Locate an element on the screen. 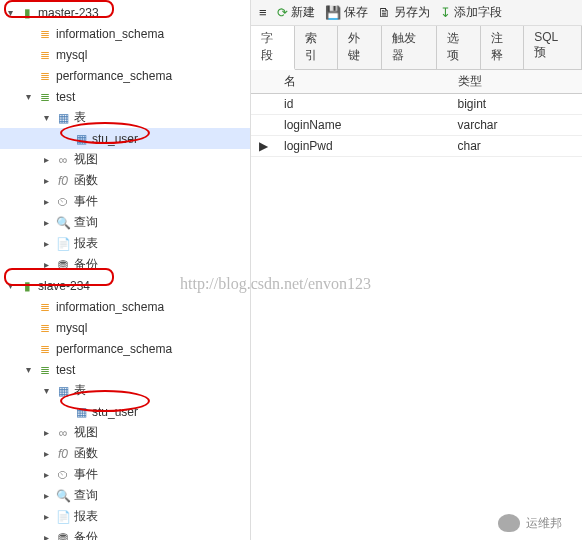 The height and width of the screenshot is (540, 582). table-group-icon: ▦ is located at coordinates (63, 118).